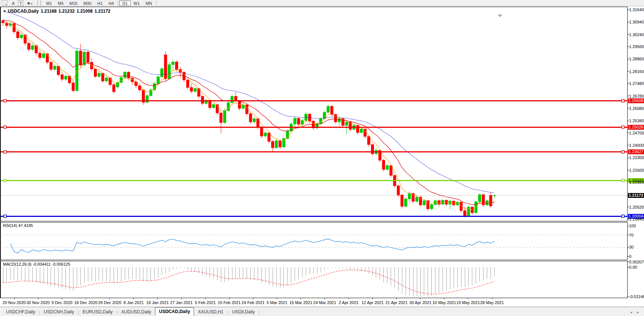 The width and height of the screenshot is (644, 316). I want to click on ohlc-open: 1.21168, so click(48, 11).